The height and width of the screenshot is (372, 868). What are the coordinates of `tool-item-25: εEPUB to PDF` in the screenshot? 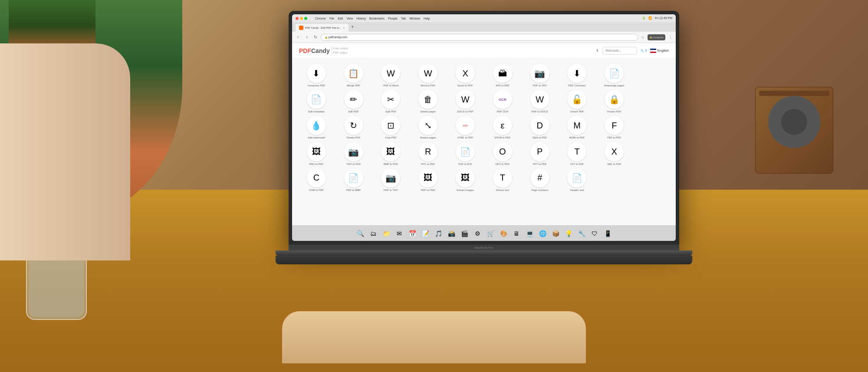 It's located at (503, 128).